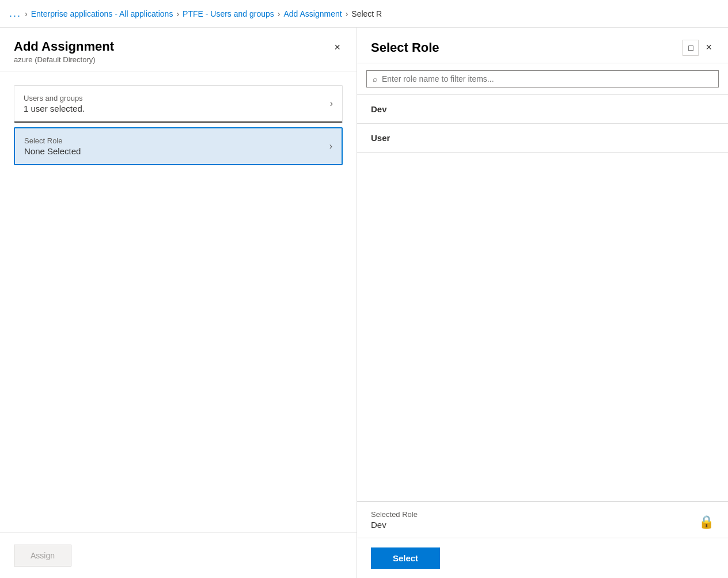 The height and width of the screenshot is (578, 728). I want to click on search-area: ⌕, so click(543, 79).